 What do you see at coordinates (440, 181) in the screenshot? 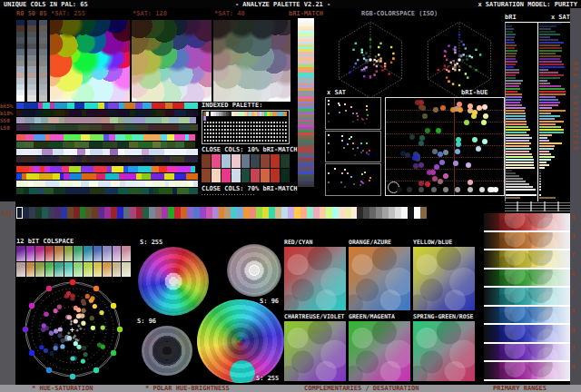
I see `scatter-dot` at bounding box center [440, 181].